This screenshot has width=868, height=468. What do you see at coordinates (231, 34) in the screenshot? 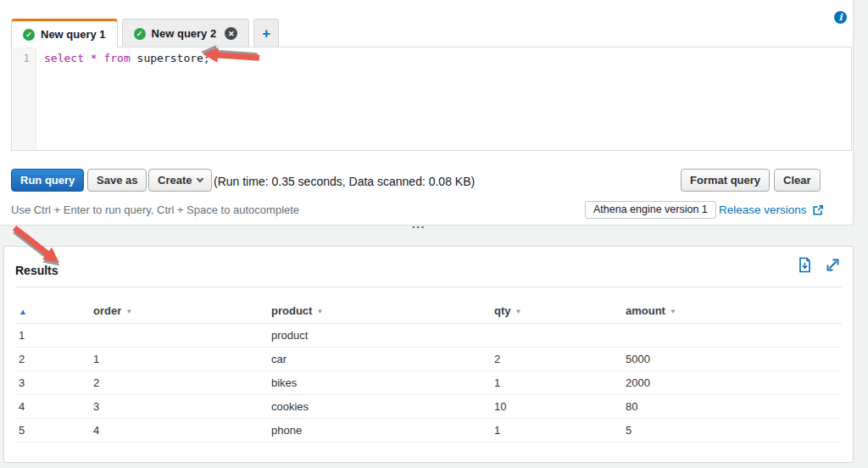
I see `close-tab-icon: ✕` at bounding box center [231, 34].